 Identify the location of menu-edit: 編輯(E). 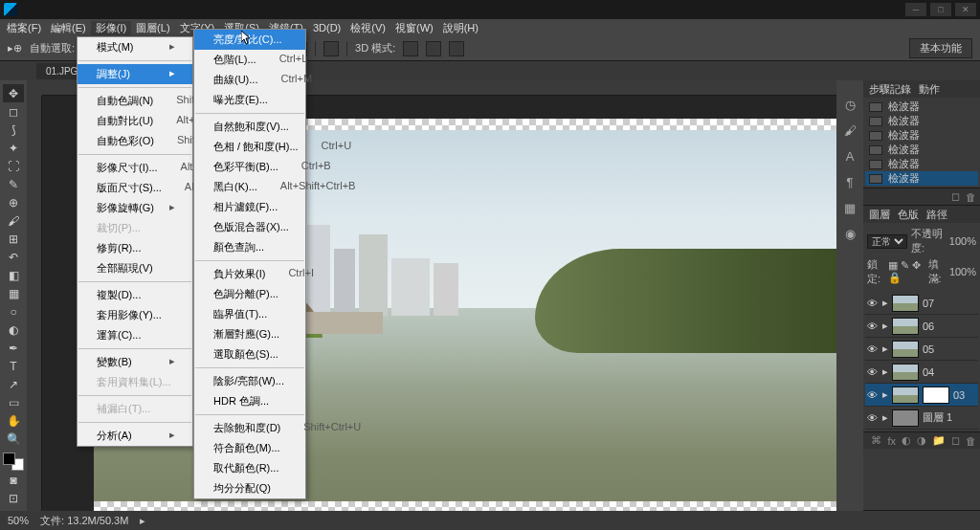
(69, 29).